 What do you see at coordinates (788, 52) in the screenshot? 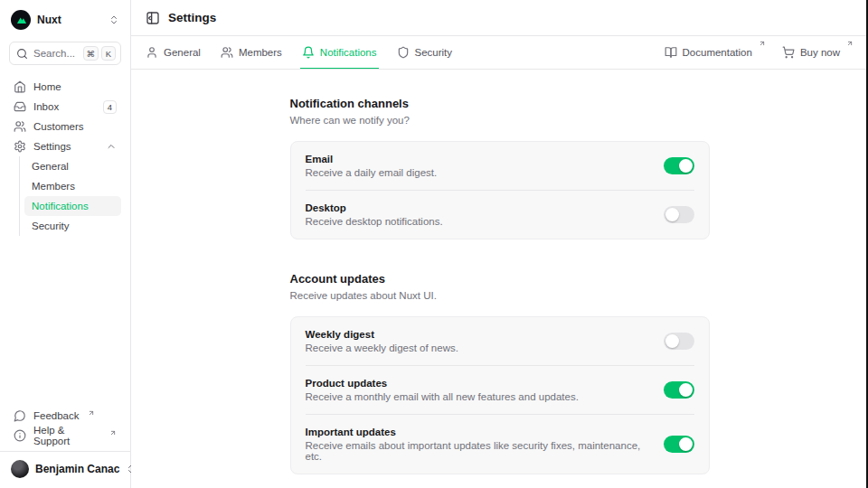
I see `shopping-cart-icon` at bounding box center [788, 52].